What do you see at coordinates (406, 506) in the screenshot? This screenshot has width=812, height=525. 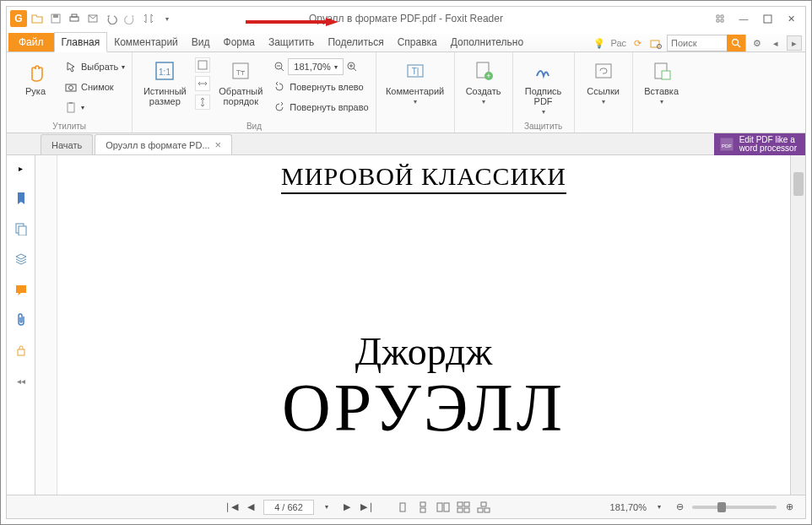 I see `status-bar: ❘◀ ◀ 4 / 662 ▾ ▶ ▶❘ 181,70% ▾ ⊖ ⊕` at bounding box center [406, 506].